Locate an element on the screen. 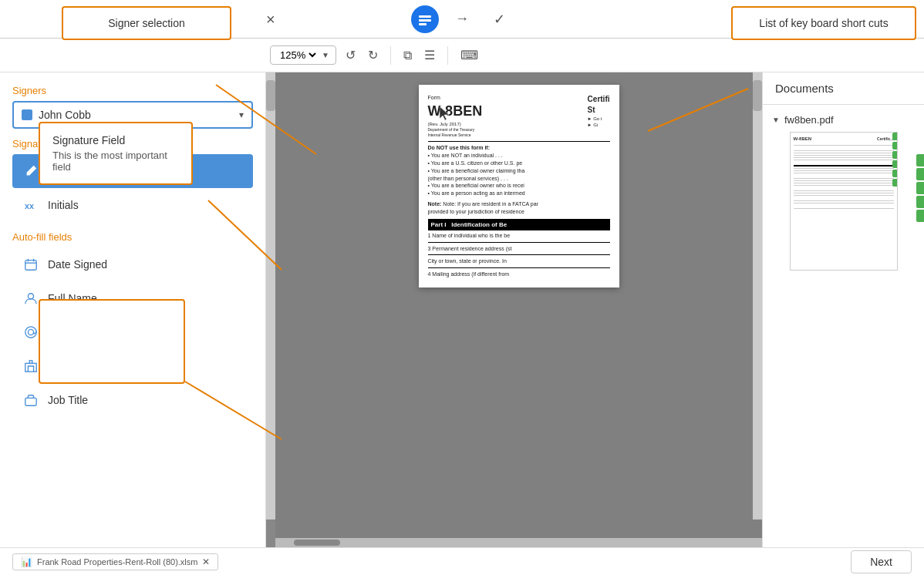  person-icon is located at coordinates (31, 298).